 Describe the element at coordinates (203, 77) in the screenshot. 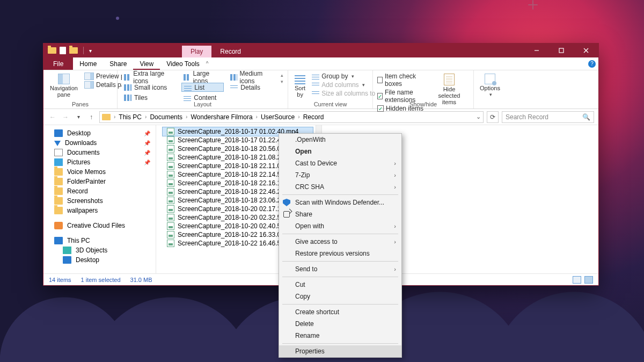

I see `layout-large: Large icons` at that location.